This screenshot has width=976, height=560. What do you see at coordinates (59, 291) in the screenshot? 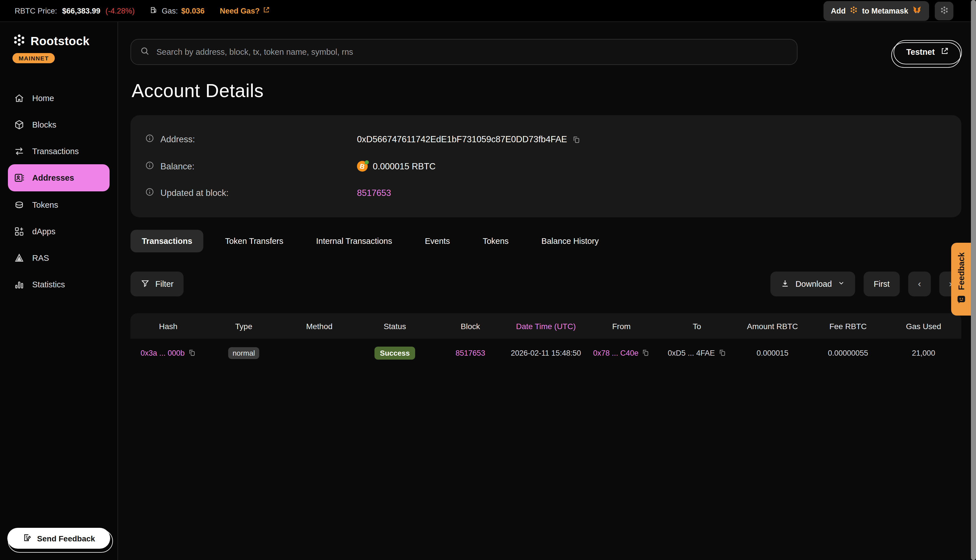
I see `sidebar: Rootstock MAINNET Home Blocks` at bounding box center [59, 291].